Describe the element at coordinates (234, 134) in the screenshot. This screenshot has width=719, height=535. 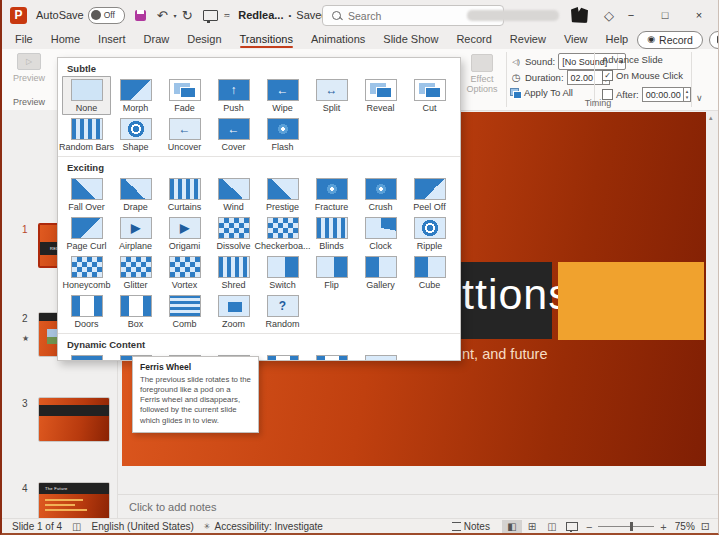
I see `transition-cover: ←Cover` at that location.